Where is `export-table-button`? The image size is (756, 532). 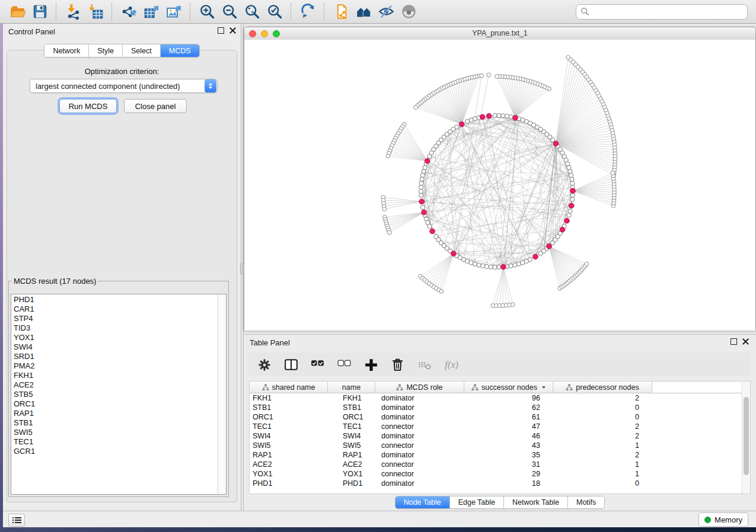 export-table-button is located at coordinates (151, 12).